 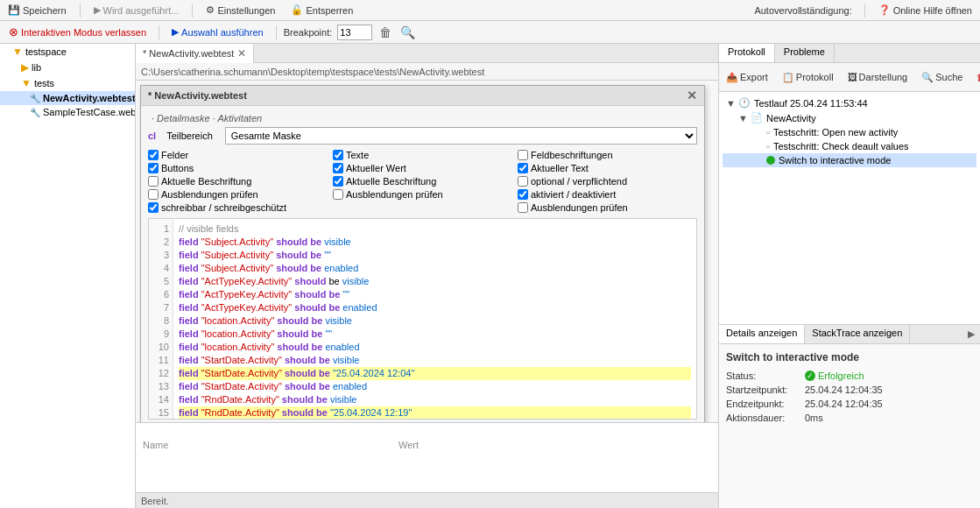 I want to click on right-bottom: Details anzeigen StackTrace anzeigen ▶ S…, so click(x=850, y=416).